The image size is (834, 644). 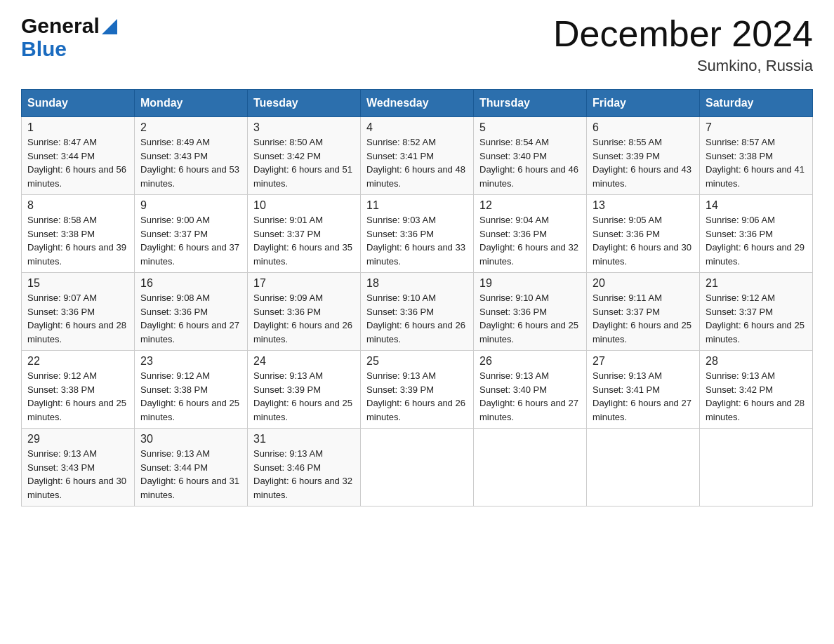 I want to click on calendar-cell: 20 Sunrise: 9:11 AMSunset: 3:37 PMDaylig…, so click(x=643, y=311).